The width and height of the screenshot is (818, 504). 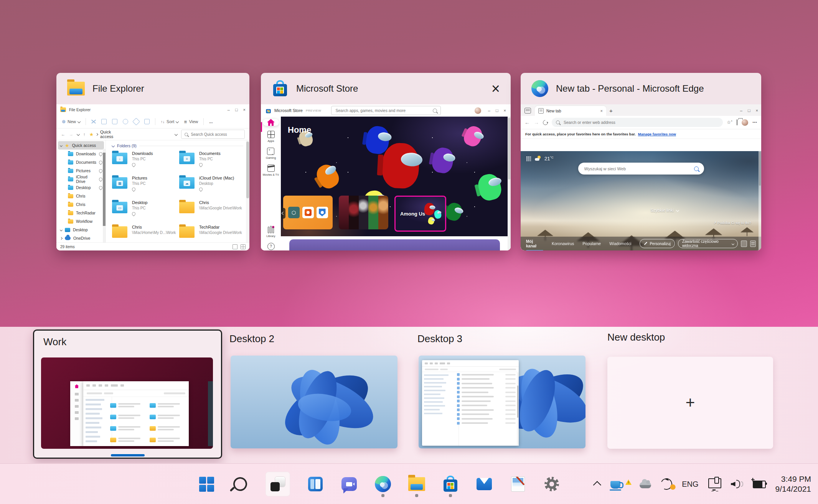 What do you see at coordinates (396, 176) in the screenshot?
I see `among-us-banner: Home ⬡ Among Us` at bounding box center [396, 176].